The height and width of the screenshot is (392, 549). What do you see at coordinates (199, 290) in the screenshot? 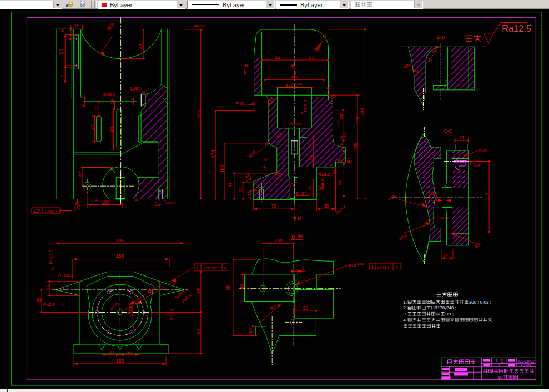
I see `svg-text: 65` at bounding box center [199, 290].